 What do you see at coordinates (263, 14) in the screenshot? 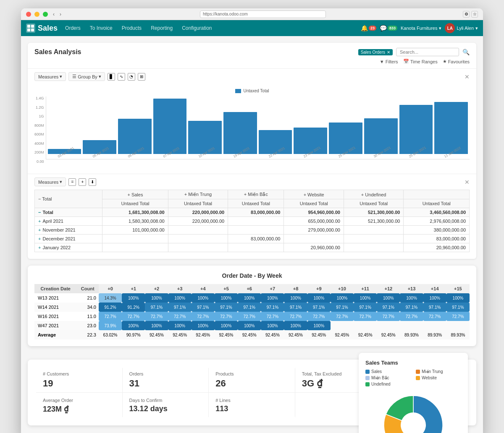
I see `url-bar: https://kanota.odoo.com` at bounding box center [263, 14].